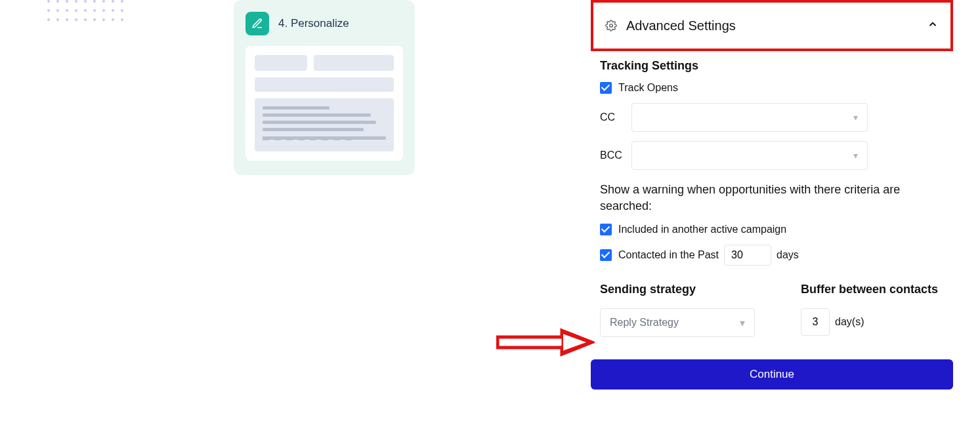  I want to click on advanced-settings-toggle: Advanced Settings, so click(772, 26).